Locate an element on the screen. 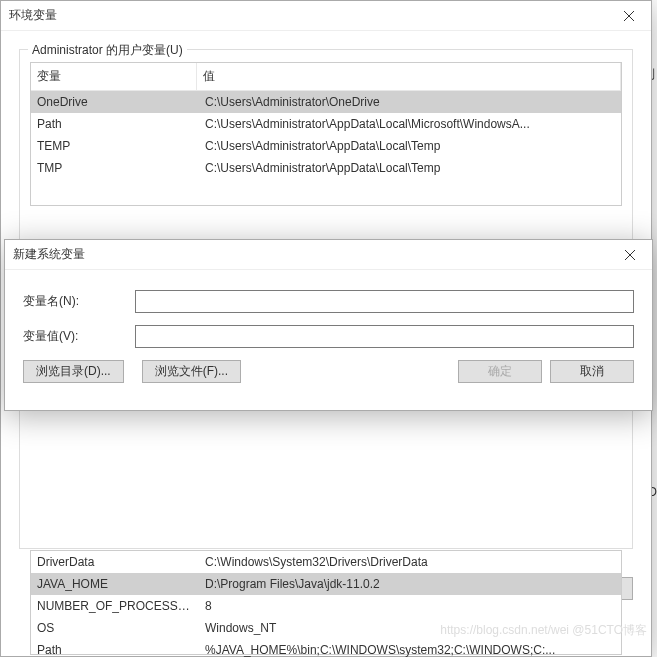  cell-variable: OneDrive is located at coordinates (115, 102).